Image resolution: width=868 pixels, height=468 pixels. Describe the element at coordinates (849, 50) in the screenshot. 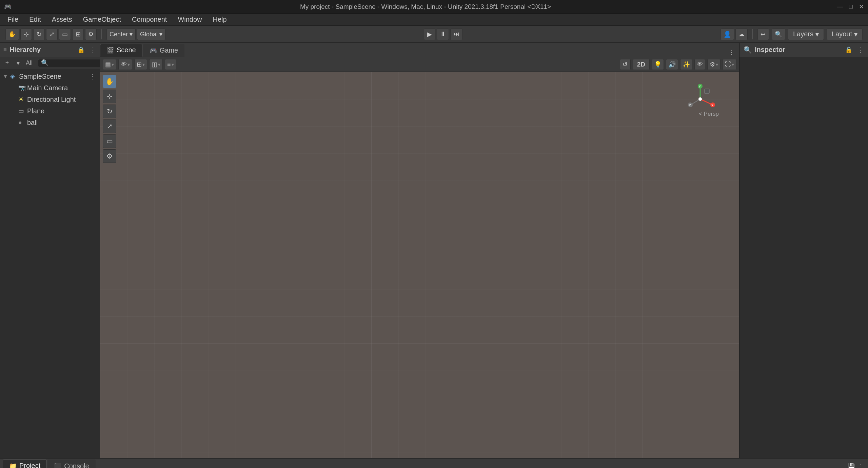

I see `inspector-lock-icon: 🔒` at that location.